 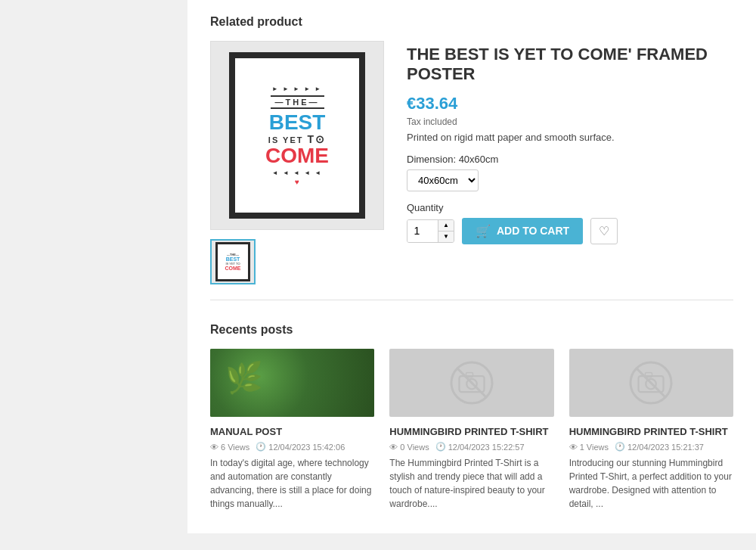 I want to click on recents-section-title: Recents posts, so click(x=472, y=330).